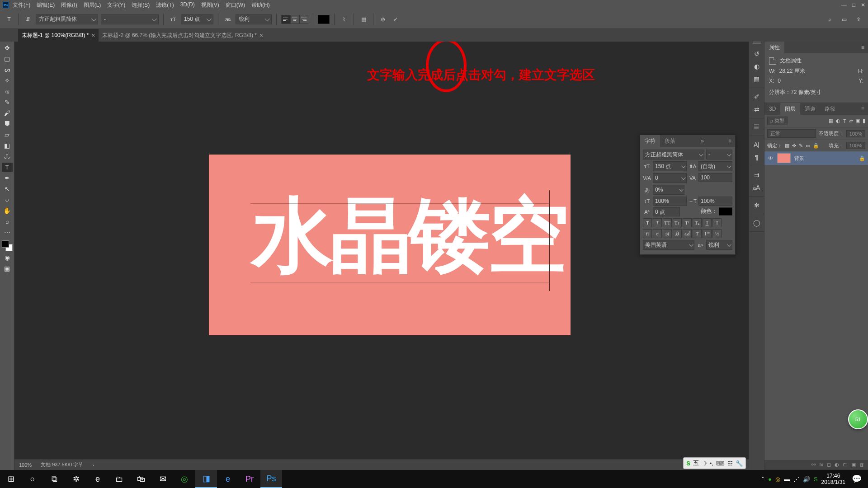 The image size is (868, 488). What do you see at coordinates (790, 109) in the screenshot?
I see `layers-tab: 图层` at bounding box center [790, 109].